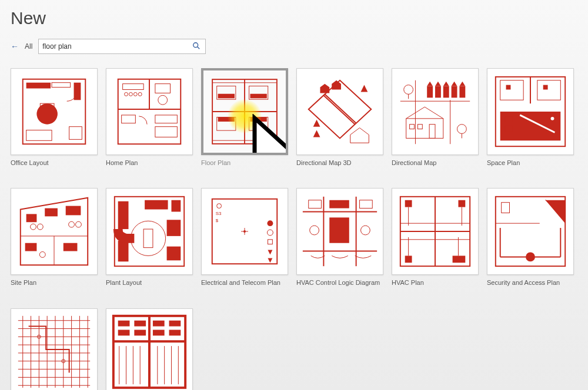  What do you see at coordinates (15, 46) in the screenshot?
I see `back-button: ←` at bounding box center [15, 46].